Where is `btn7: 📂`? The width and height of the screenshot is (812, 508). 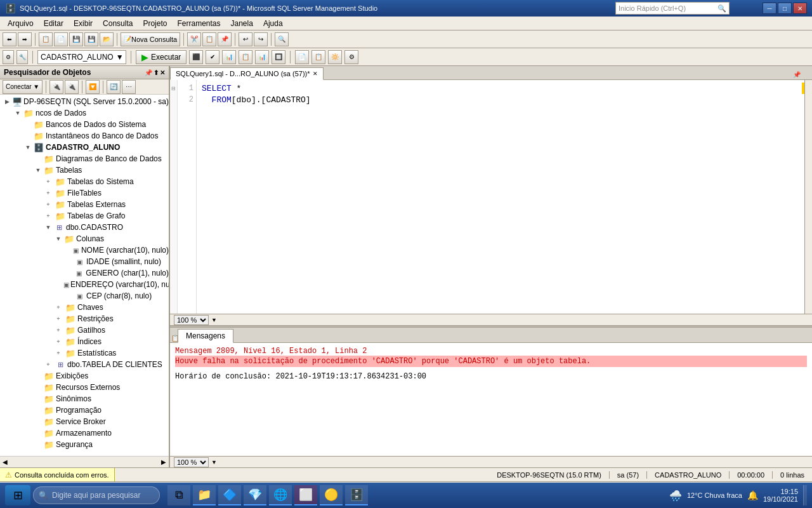 btn7: 📂 is located at coordinates (107, 39).